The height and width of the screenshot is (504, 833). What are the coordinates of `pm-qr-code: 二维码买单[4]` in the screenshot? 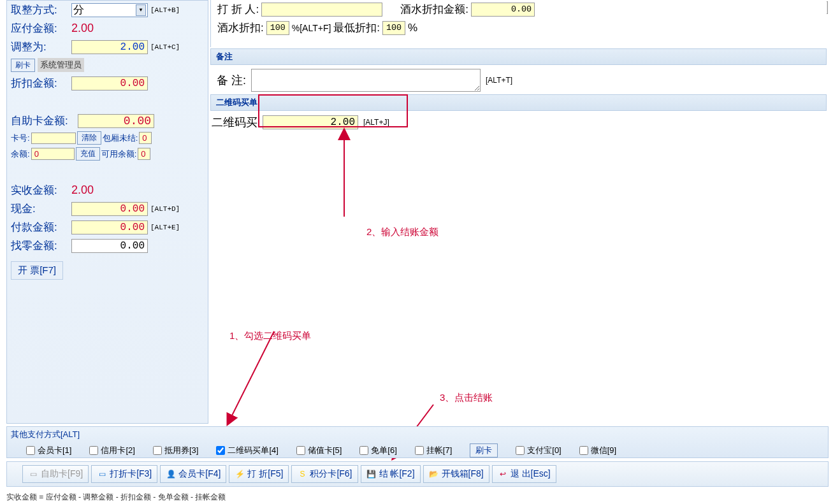 It's located at (247, 450).